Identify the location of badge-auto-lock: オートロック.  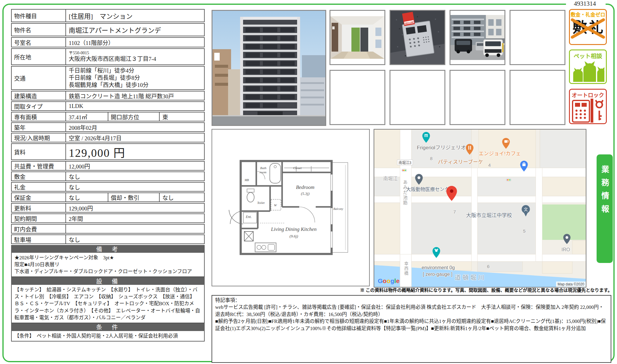
(588, 106).